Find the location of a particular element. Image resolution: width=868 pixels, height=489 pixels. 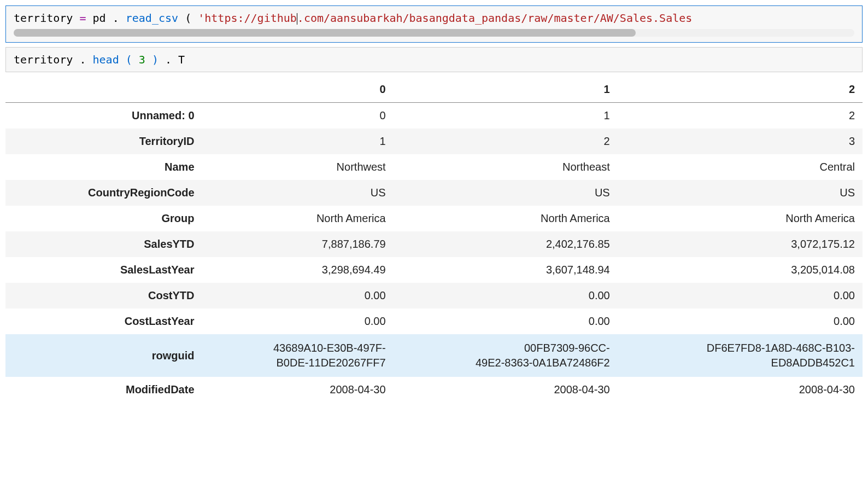

dataframe-row-label: Unnamed: 0 is located at coordinates (104, 116).